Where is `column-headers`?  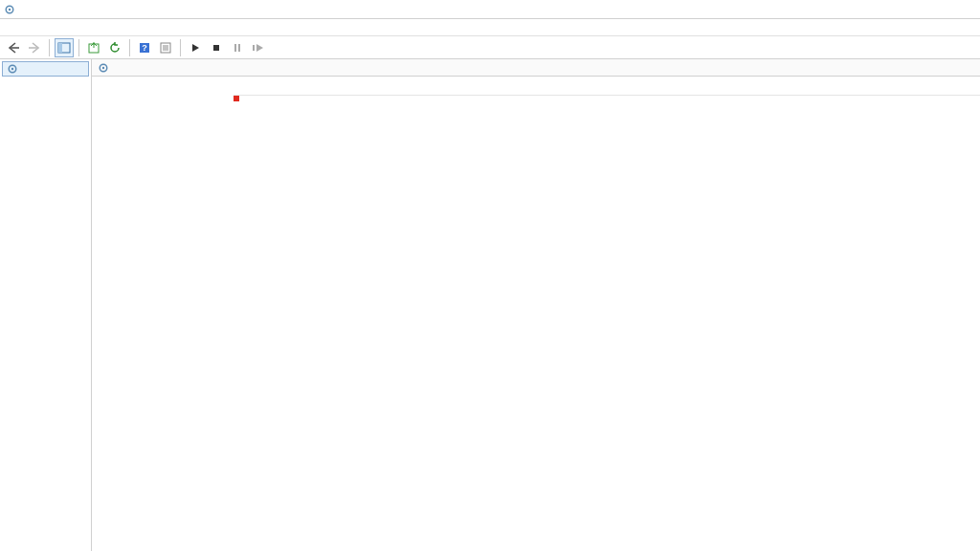
column-headers is located at coordinates (607, 86).